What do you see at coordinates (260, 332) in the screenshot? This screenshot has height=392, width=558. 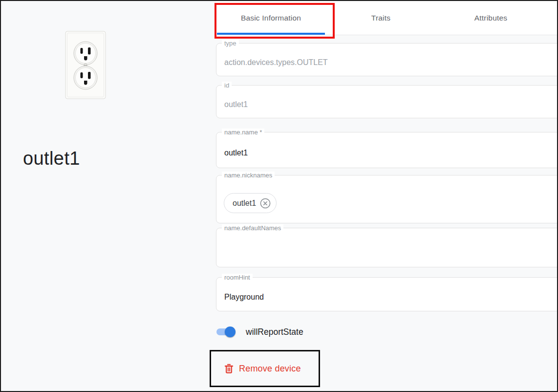 I see `will-report-state-row: willReportState` at bounding box center [260, 332].